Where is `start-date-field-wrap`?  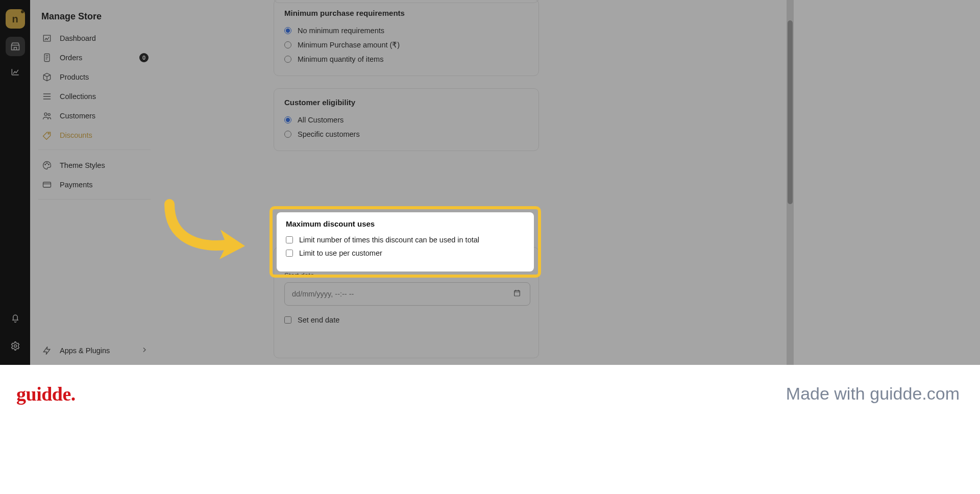
start-date-field-wrap is located at coordinates (406, 294).